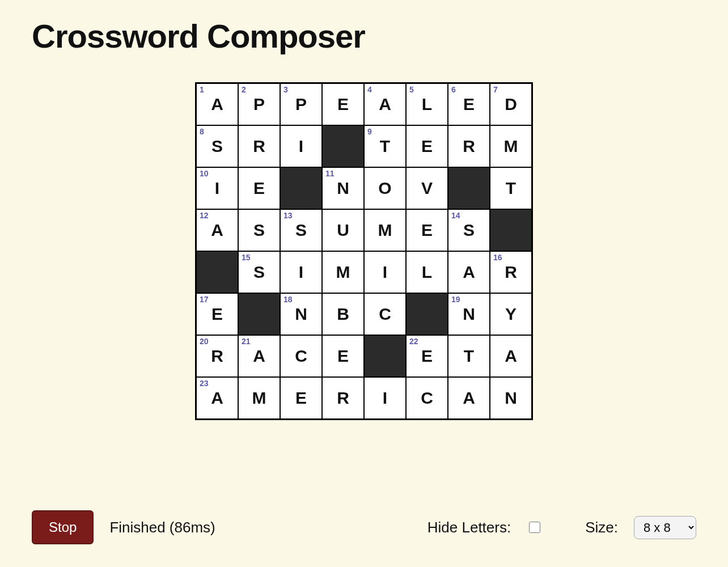  What do you see at coordinates (288, 299) in the screenshot?
I see `cell-number: 18` at bounding box center [288, 299].